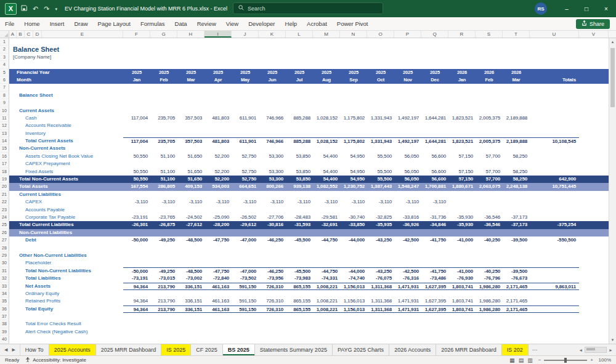 This screenshot has width=616, height=364. Describe the element at coordinates (164, 57) in the screenshot. I see `cell-G3` at that location.